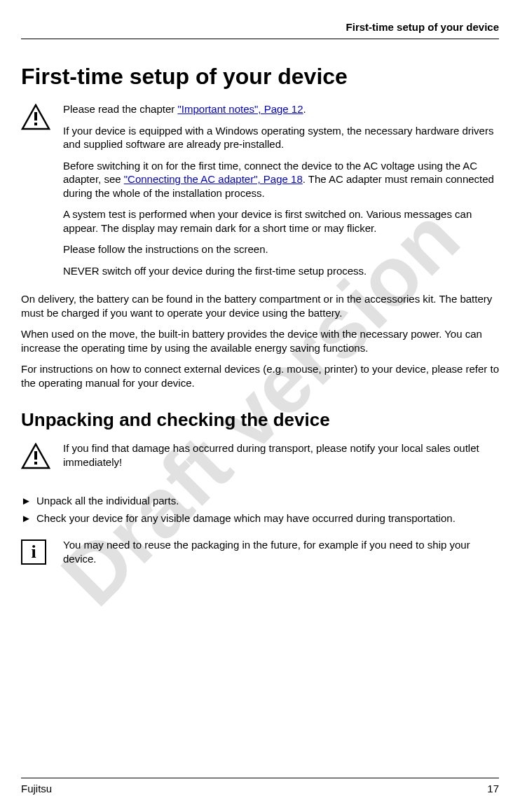 The width and height of the screenshot is (520, 812). I want to click on warning-paragraph: A system test is performed when your dev…, so click(281, 221).